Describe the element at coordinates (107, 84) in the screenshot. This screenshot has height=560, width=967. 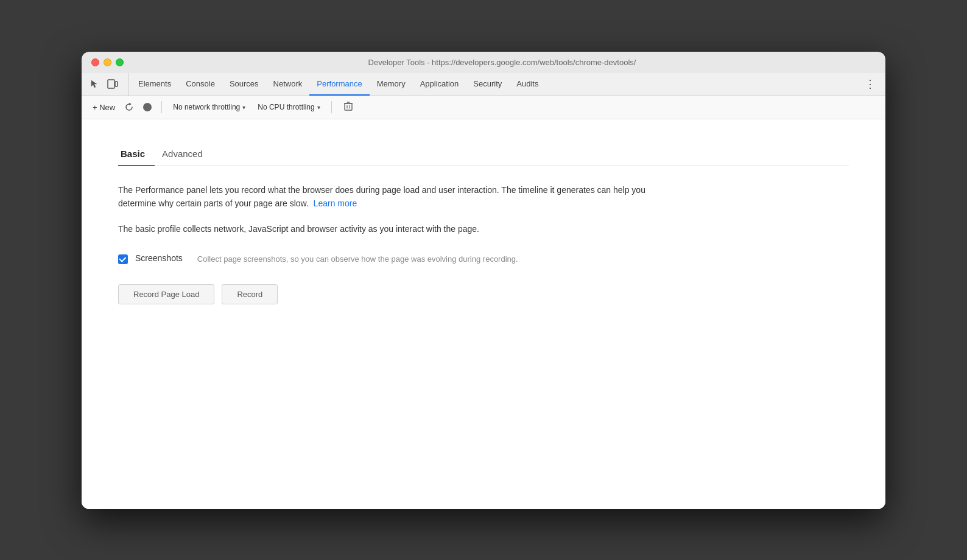
I see `tab-icon-group` at that location.